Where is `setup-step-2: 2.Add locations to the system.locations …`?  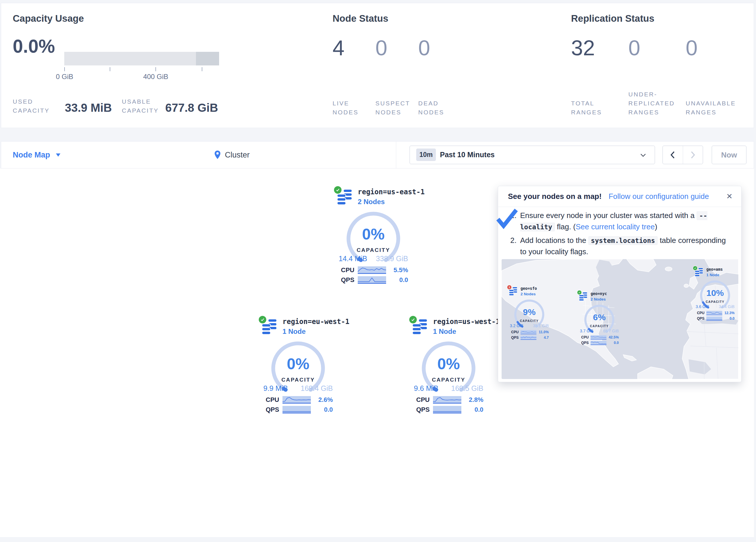 setup-step-2: 2.Add locations to the system.locations … is located at coordinates (621, 246).